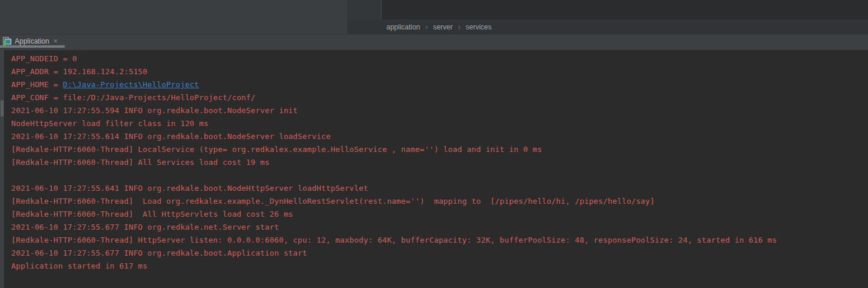  Describe the element at coordinates (32, 47) in the screenshot. I see `active-tab-underline` at that location.